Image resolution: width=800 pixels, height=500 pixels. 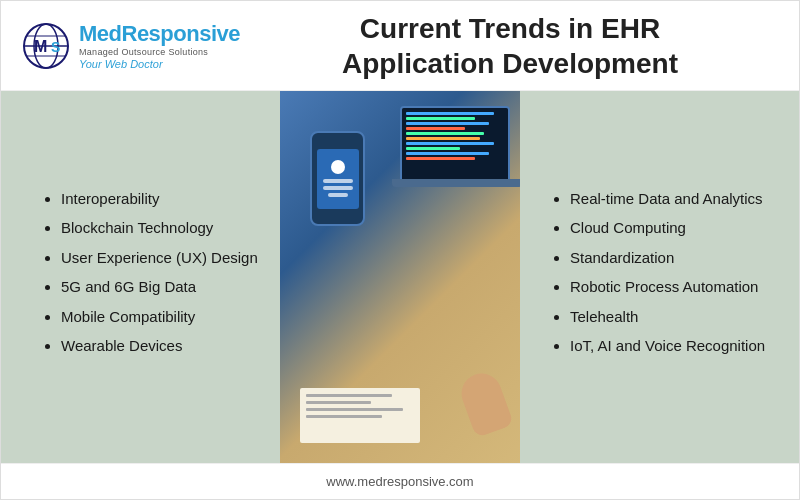 What do you see at coordinates (658, 278) in the screenshot?
I see `right-list: Real-time Data and Analytics Cloud Compu…` at bounding box center [658, 278].